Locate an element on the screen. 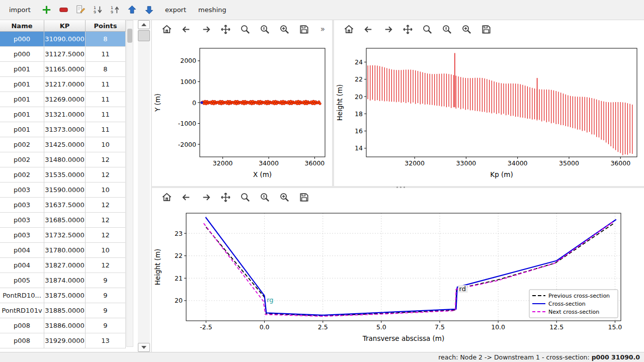 The height and width of the screenshot is (362, 644). column-header-kp: KP is located at coordinates (65, 26).